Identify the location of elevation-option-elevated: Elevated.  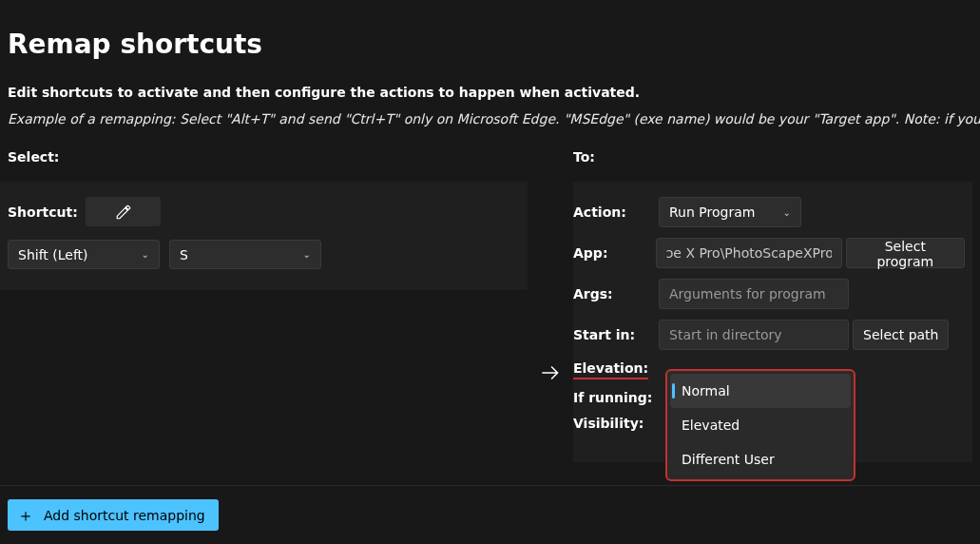
(760, 425).